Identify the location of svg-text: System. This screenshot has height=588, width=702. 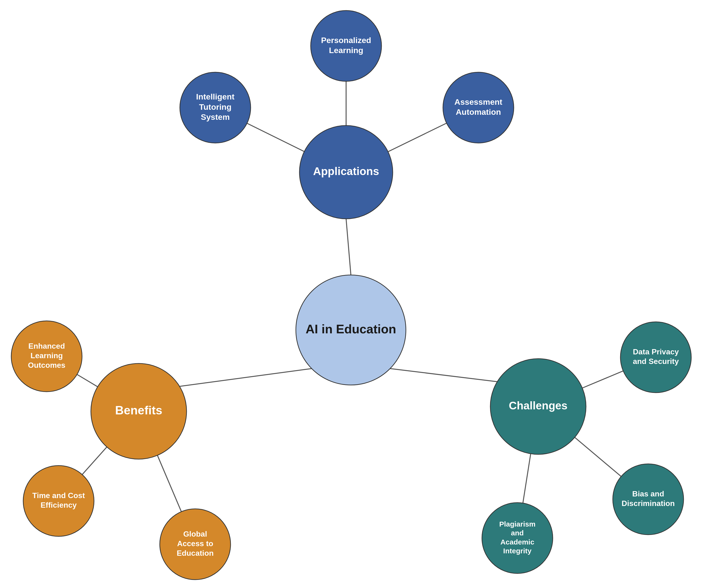
(215, 117).